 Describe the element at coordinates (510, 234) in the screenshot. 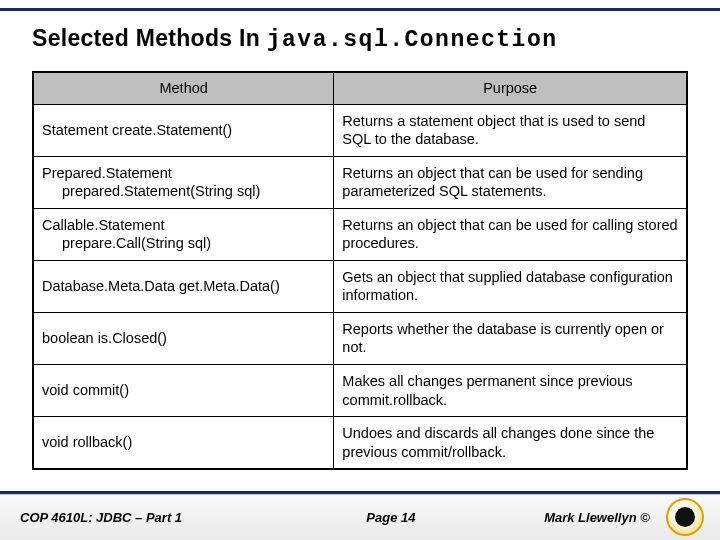

I see `cell-purpose: Returns an object that can be used for c…` at that location.